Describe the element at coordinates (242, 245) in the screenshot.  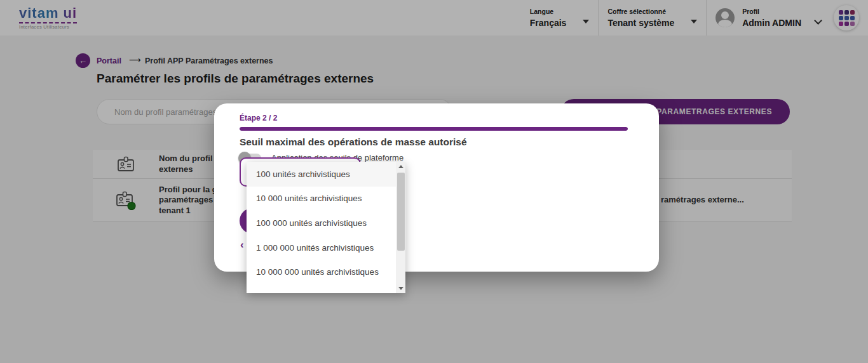
I see `chevron-left-icon: ‹` at that location.